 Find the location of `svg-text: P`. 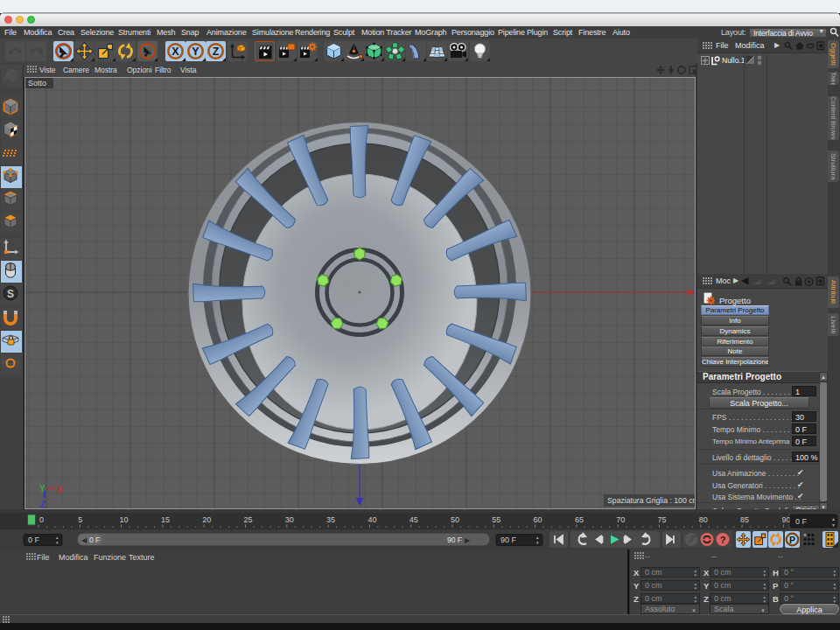

svg-text: P is located at coordinates (793, 540).